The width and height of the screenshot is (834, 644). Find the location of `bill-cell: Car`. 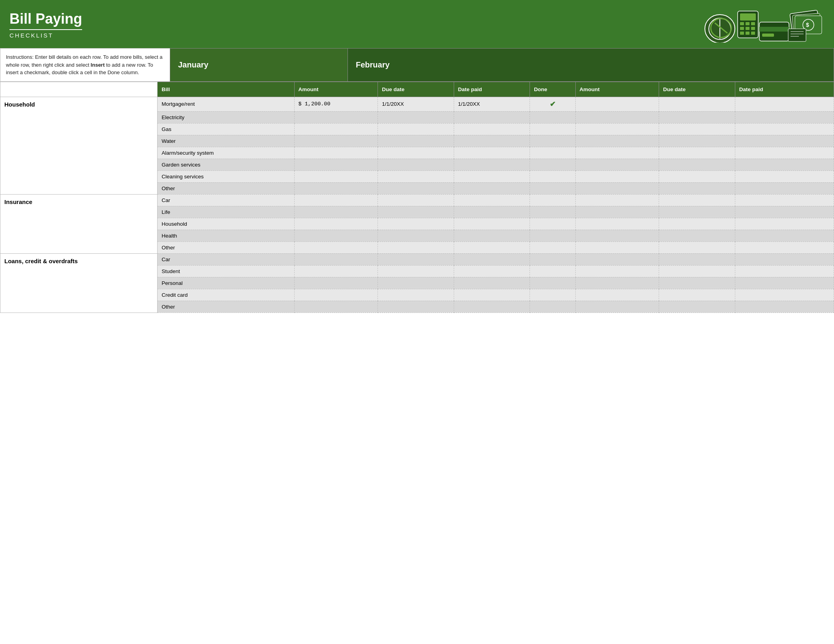

bill-cell: Car is located at coordinates (226, 259).